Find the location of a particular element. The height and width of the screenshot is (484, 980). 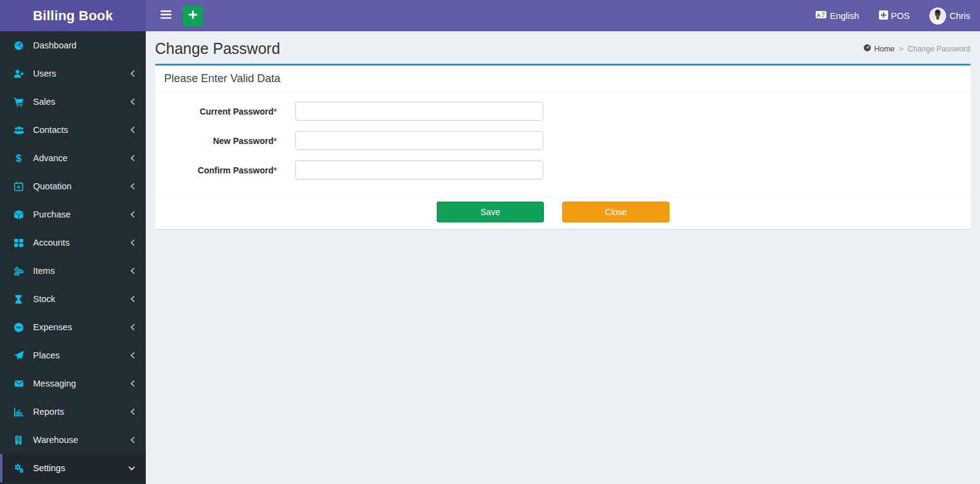

sidebar-item-label: Accounts is located at coordinates (51, 243).